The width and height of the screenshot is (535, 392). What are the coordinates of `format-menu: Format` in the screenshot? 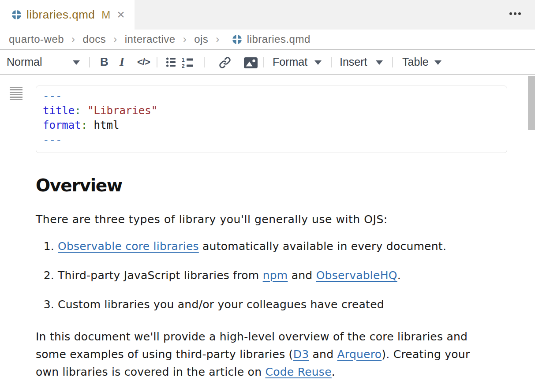 It's located at (290, 62).